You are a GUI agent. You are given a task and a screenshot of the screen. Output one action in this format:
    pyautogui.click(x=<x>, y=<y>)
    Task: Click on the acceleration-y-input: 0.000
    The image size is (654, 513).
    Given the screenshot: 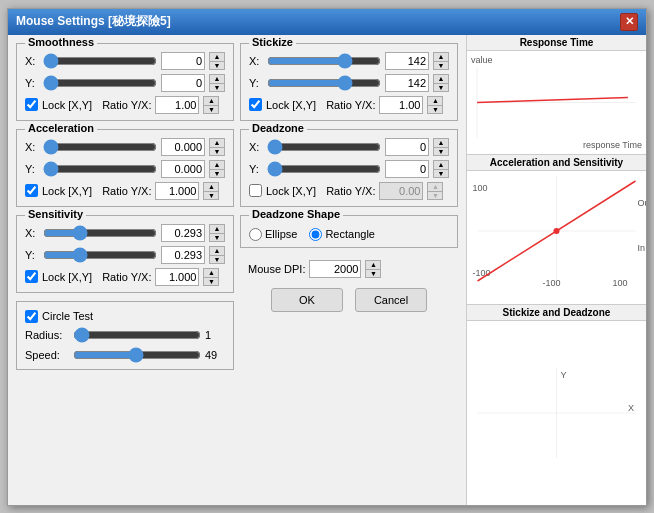 What is the action you would take?
    pyautogui.click(x=183, y=169)
    